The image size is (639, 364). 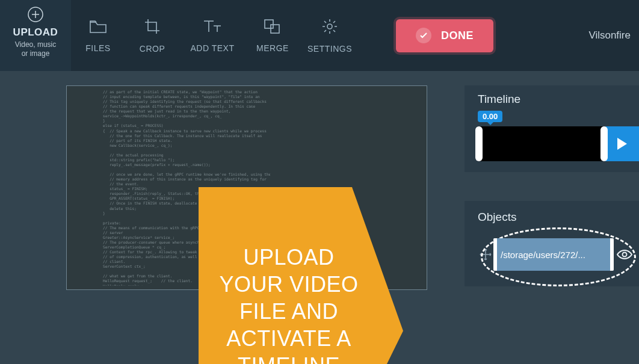 What do you see at coordinates (152, 49) in the screenshot?
I see `crop-label: CROP` at bounding box center [152, 49].